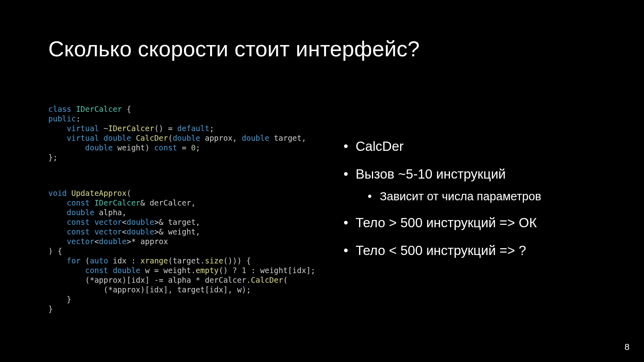 This screenshot has width=644, height=362. What do you see at coordinates (322, 49) in the screenshot?
I see `slide-title: Сколько скорости стоит интерфейс?` at bounding box center [322, 49].